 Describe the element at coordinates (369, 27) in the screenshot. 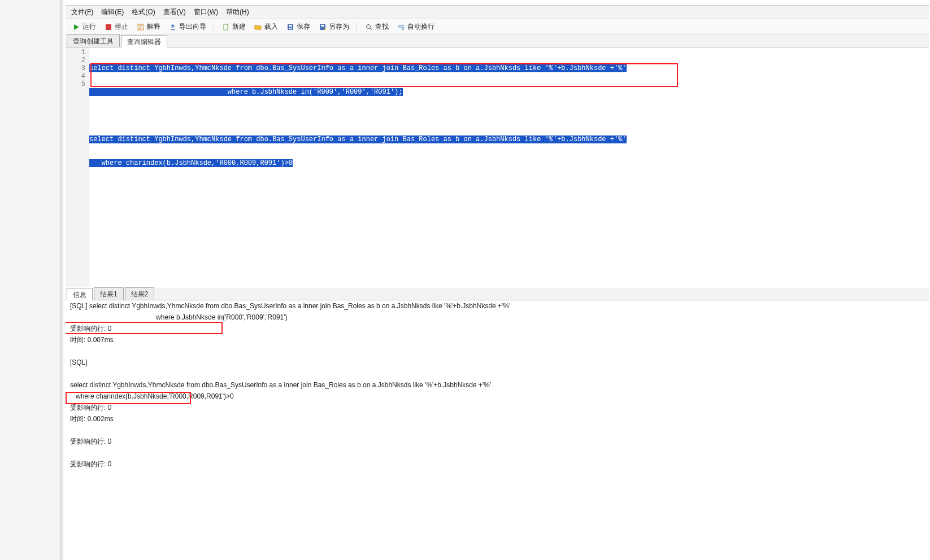

I see `search-icon` at that location.